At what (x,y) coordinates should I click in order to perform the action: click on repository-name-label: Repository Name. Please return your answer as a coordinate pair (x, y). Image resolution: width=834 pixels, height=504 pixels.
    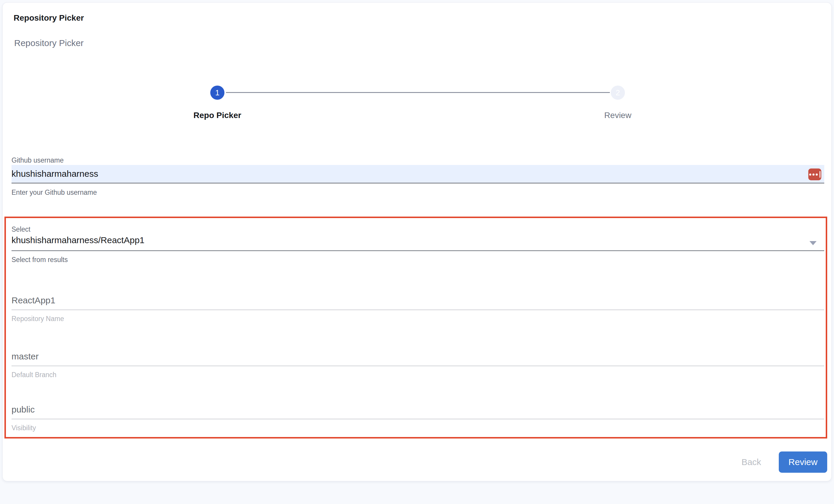
    Looking at the image, I should click on (418, 319).